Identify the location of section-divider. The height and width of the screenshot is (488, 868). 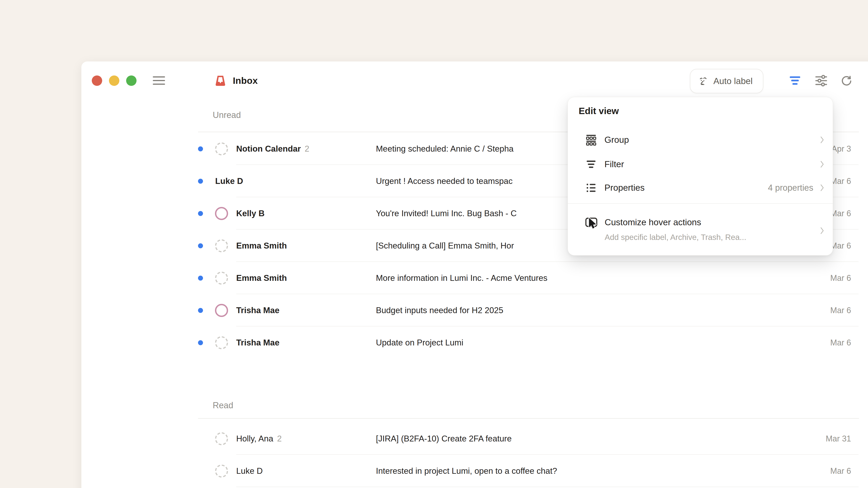
(528, 418).